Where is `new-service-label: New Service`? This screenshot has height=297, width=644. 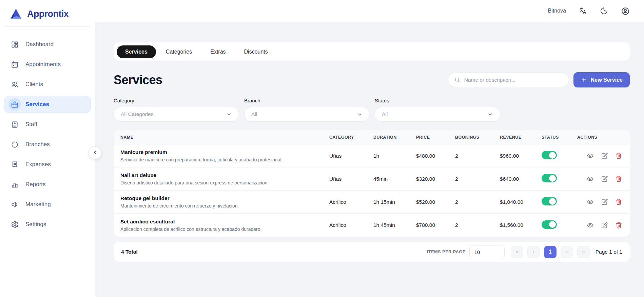 new-service-label: New Service is located at coordinates (607, 80).